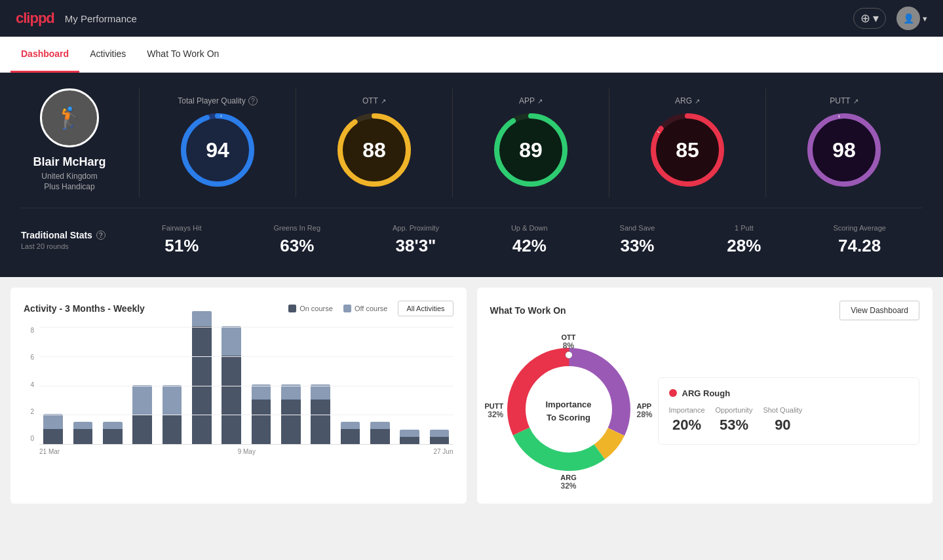  Describe the element at coordinates (183, 55) in the screenshot. I see `tab-what-to-work-on: What To Work On` at that location.